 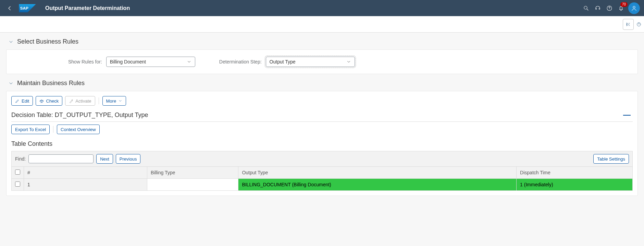 What do you see at coordinates (322, 128) in the screenshot?
I see `export-toolbar: Export To Excel Context Overview` at bounding box center [322, 128].